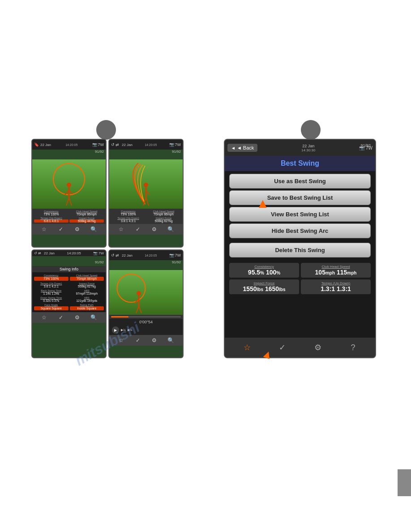 This screenshot has height=532, width=411. What do you see at coordinates (178, 255) in the screenshot?
I see `screen4-club: 7W` at bounding box center [178, 255].